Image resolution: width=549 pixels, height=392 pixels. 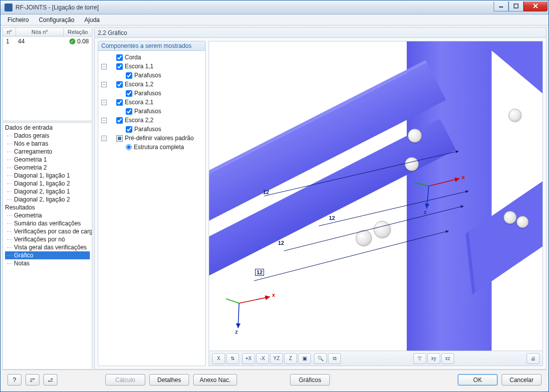 What do you see at coordinates (310, 380) in the screenshot?
I see `graphics-button: Gráficos` at bounding box center [310, 380].